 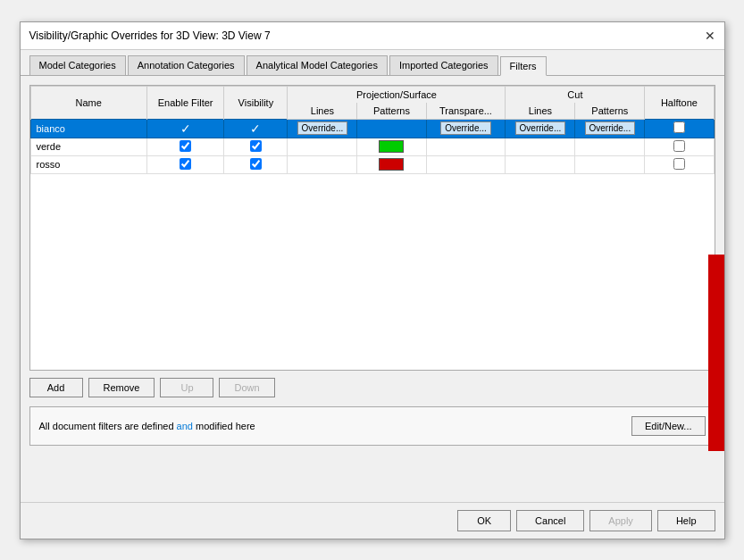 What do you see at coordinates (679, 102) in the screenshot?
I see `col-header-halftone: Halftone` at bounding box center [679, 102].